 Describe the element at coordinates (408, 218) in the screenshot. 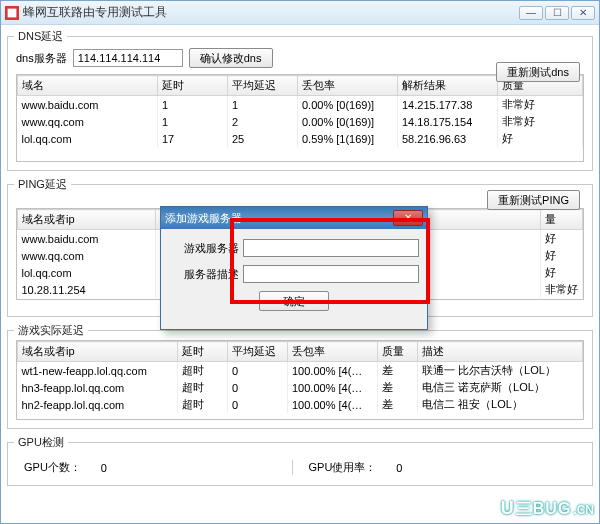

I see `dialog-close-button: ✕` at that location.